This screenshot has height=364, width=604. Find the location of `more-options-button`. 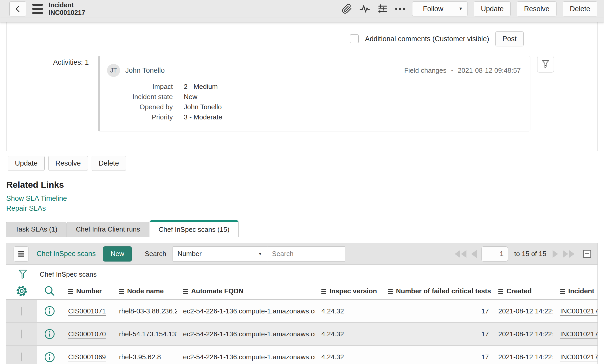

more-options-button is located at coordinates (400, 9).